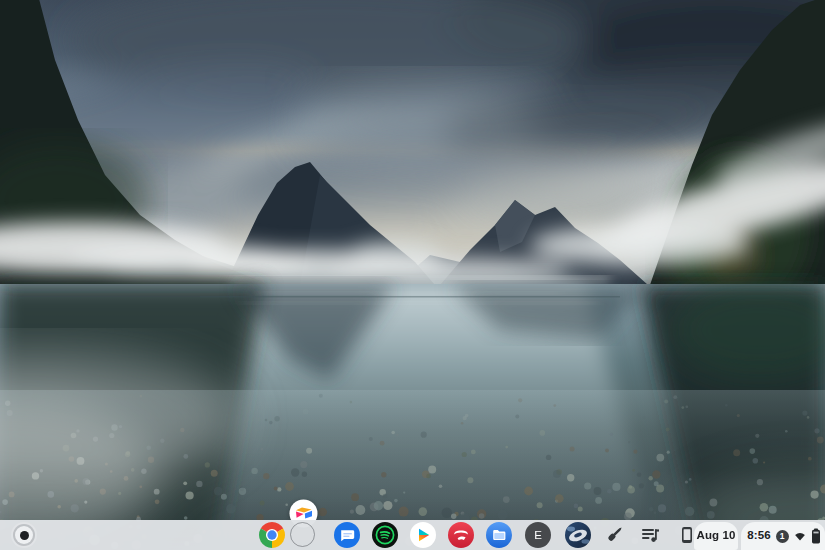 The width and height of the screenshot is (825, 550). Describe the element at coordinates (423, 535) in the screenshot. I see `play-store-icon` at that location.